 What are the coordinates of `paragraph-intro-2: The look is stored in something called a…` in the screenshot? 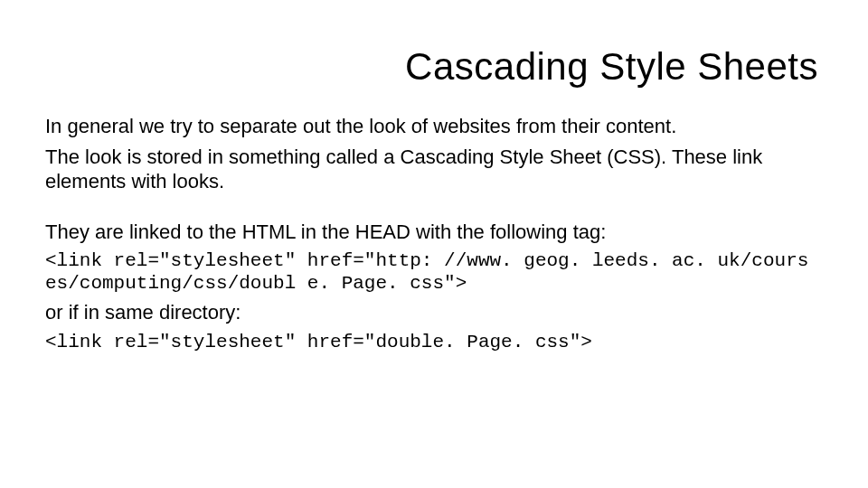 It's located at (432, 170).